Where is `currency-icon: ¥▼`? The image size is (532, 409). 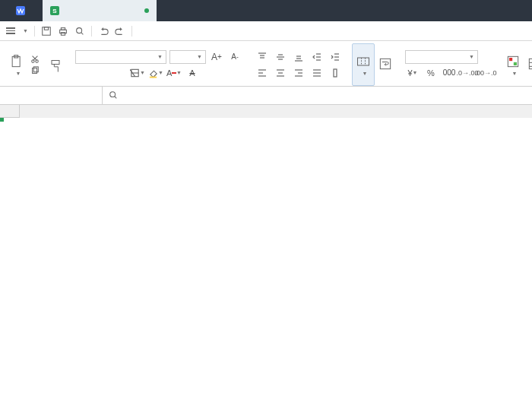 currency-icon: ¥▼ is located at coordinates (413, 73).